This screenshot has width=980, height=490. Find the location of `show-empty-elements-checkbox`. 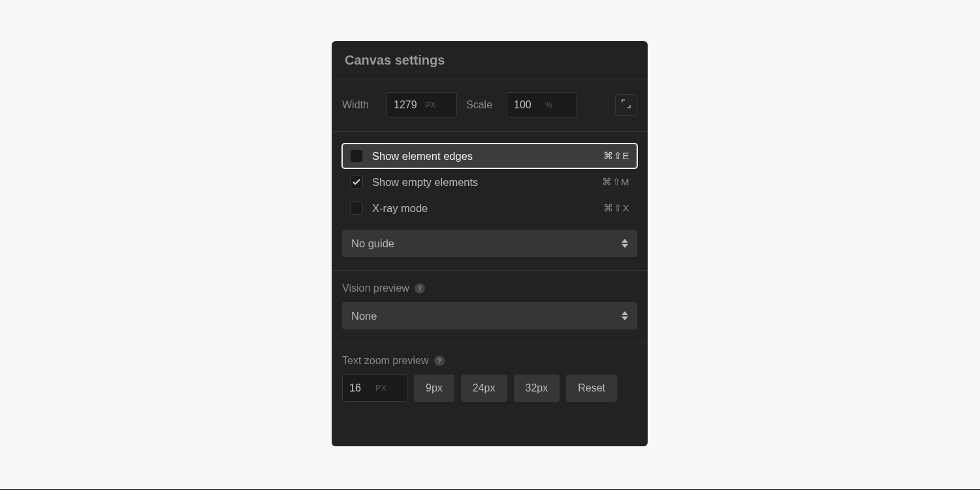

show-empty-elements-checkbox is located at coordinates (356, 182).